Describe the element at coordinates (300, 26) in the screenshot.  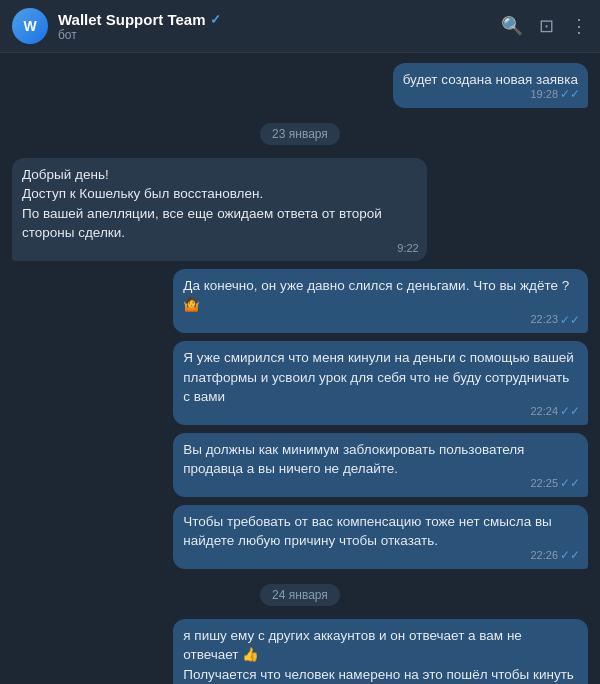
I see `chat-header: W Wallet Support Team ✓ бот 🔍 ⊡ ⋮` at that location.